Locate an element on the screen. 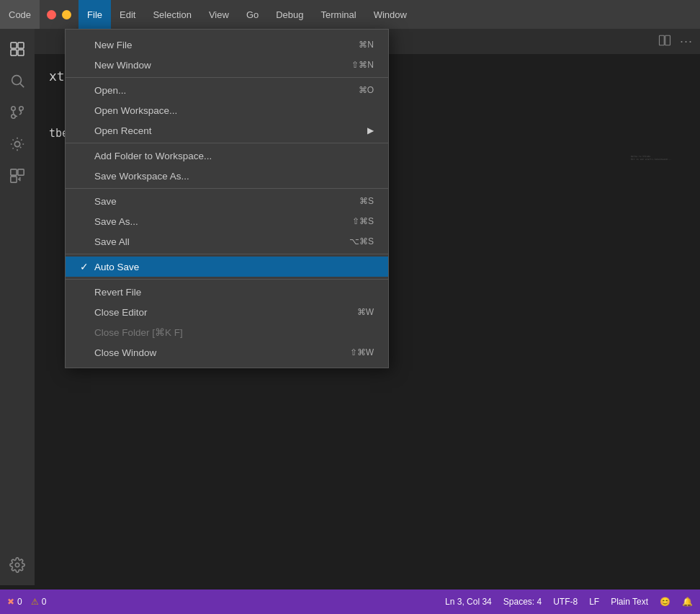 This screenshot has height=614, width=700. menu-view: View is located at coordinates (219, 14).